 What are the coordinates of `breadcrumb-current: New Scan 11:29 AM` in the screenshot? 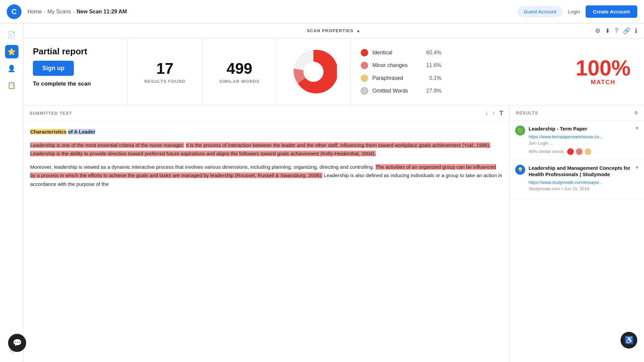 It's located at (102, 12).